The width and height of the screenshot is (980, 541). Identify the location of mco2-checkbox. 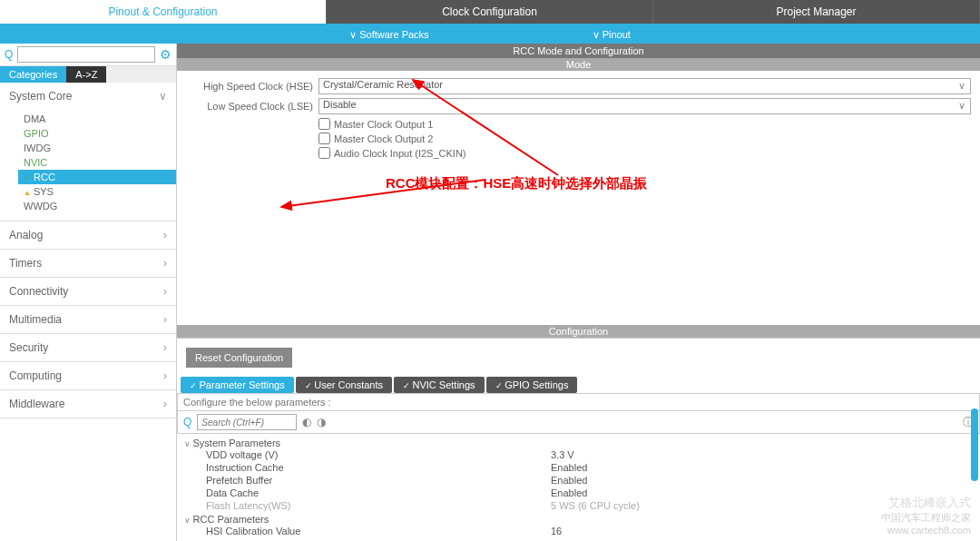
(325, 138).